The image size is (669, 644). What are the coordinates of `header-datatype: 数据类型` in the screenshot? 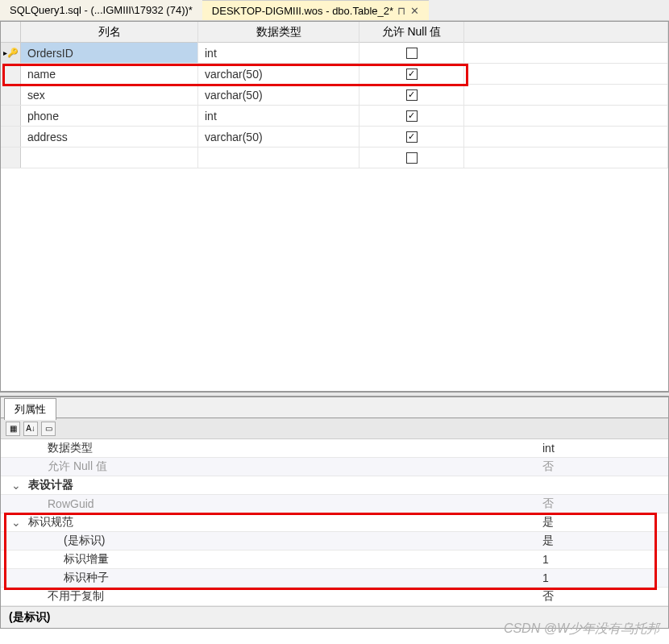 It's located at (279, 32).